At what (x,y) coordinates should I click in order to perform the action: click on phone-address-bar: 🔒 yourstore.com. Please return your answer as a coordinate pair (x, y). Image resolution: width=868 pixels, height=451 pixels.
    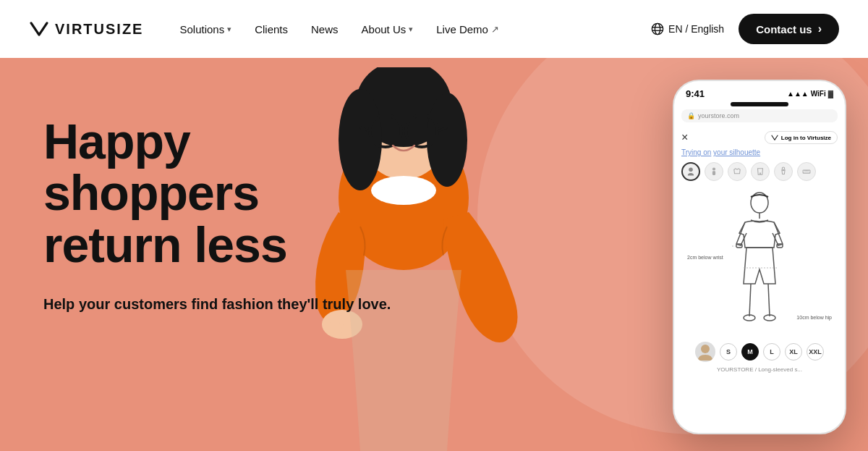
    Looking at the image, I should click on (760, 116).